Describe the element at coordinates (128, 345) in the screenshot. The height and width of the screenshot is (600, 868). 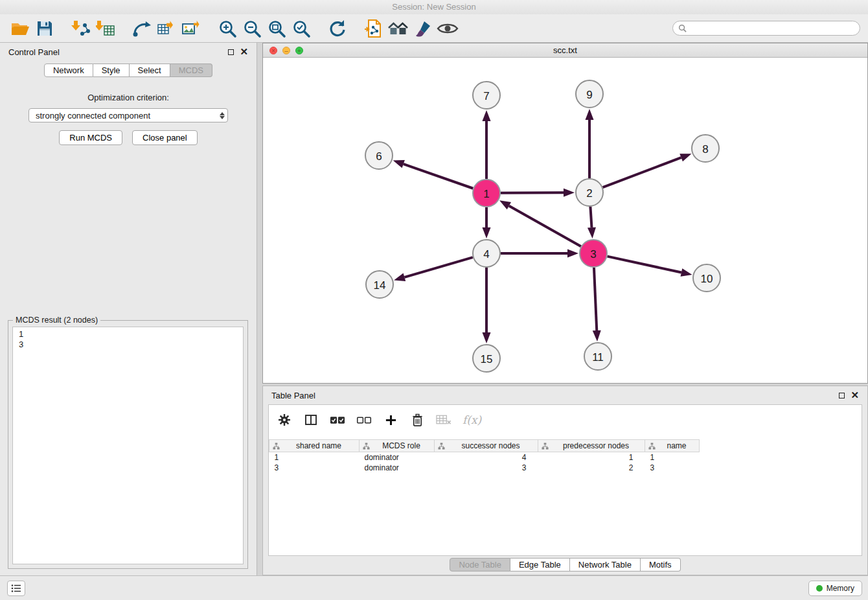
I see `mcds-result-line: 3` at that location.